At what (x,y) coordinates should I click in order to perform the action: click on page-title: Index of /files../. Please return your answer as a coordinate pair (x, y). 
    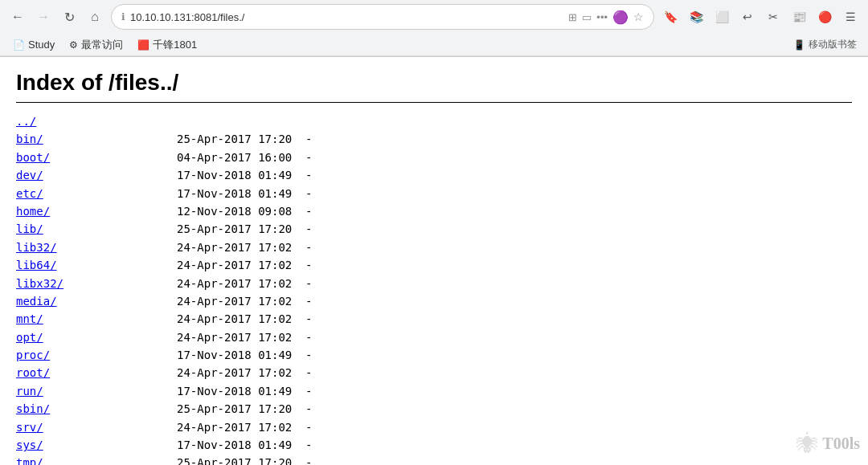
    Looking at the image, I should click on (434, 83).